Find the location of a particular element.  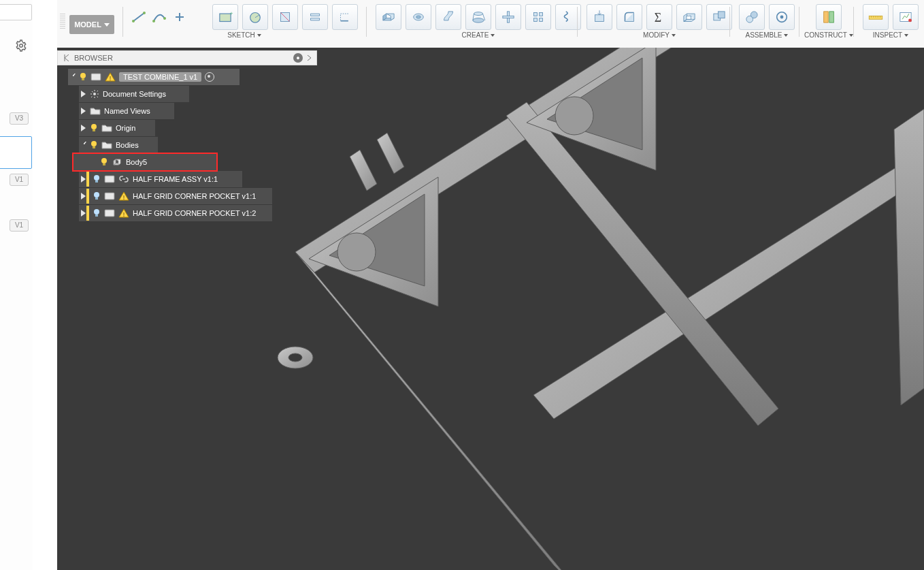

root-label: TEST COMBINE_1 v1 is located at coordinates (161, 77).